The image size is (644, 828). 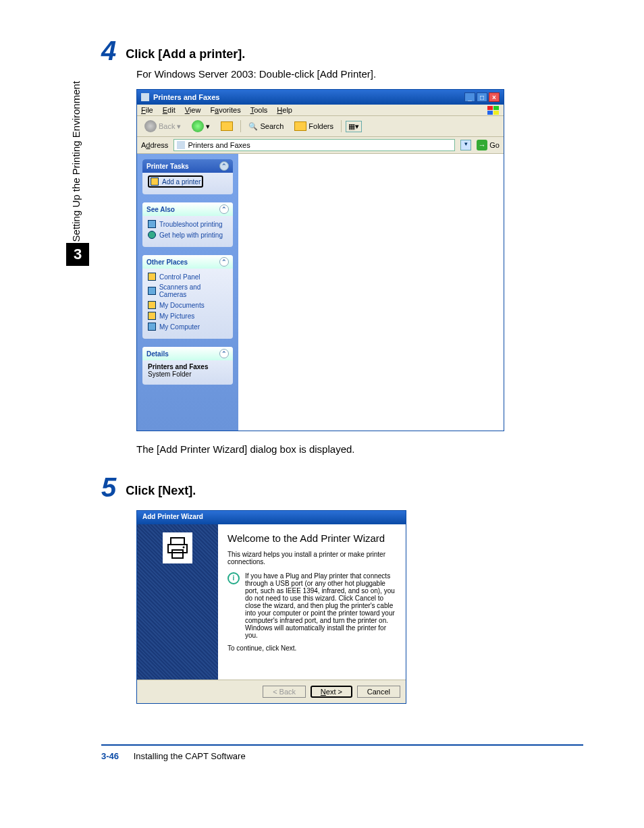 I want to click on back-button: < Back, so click(x=284, y=692).